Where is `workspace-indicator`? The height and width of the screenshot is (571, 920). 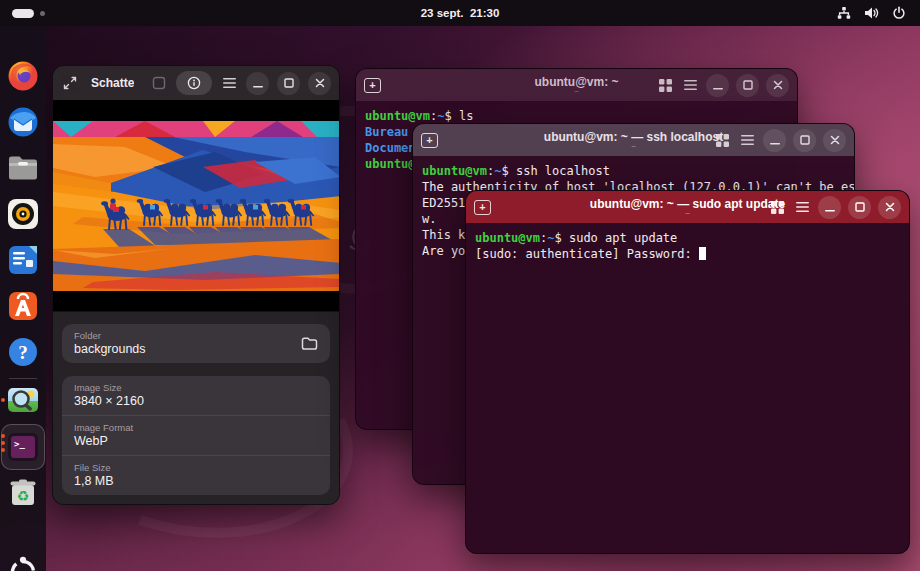
workspace-indicator is located at coordinates (28, 14).